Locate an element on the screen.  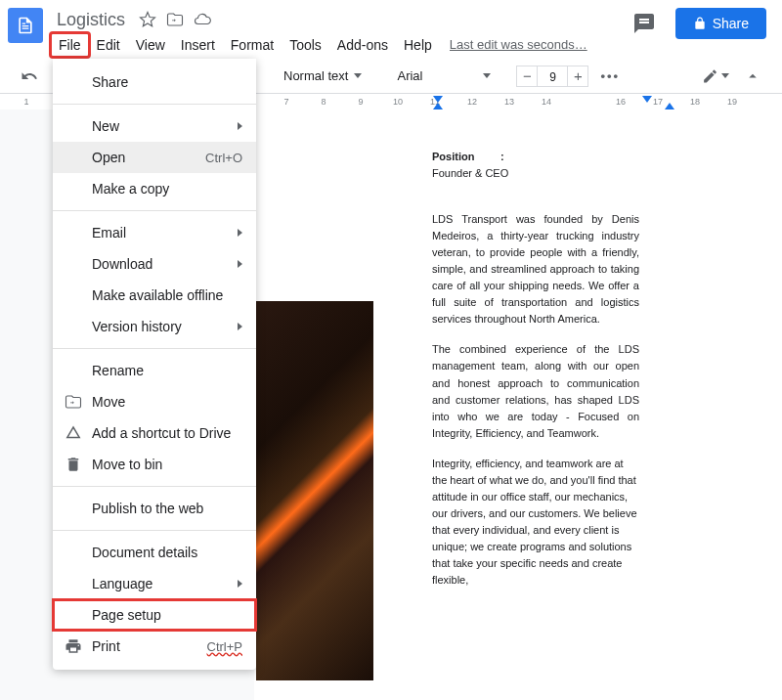
cloud-status-icon is located at coordinates (202, 20).